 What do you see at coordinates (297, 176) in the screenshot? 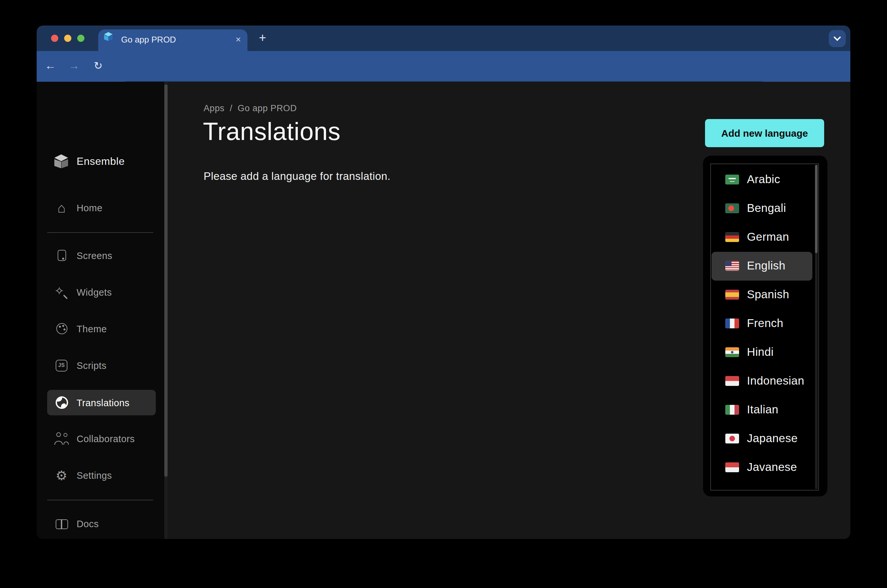
I see `empty-state-message: Please add a language for translation.` at bounding box center [297, 176].